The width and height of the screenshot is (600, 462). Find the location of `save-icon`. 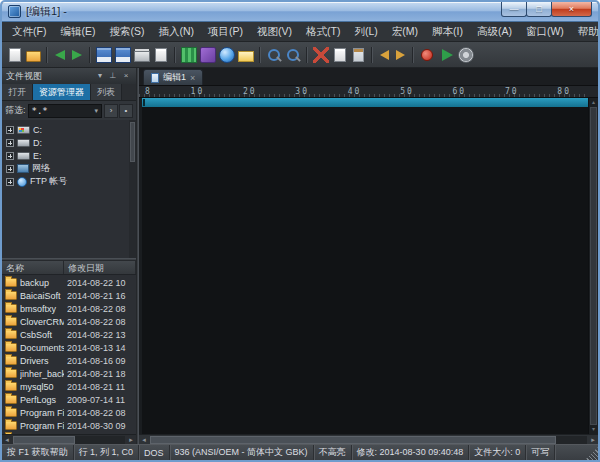

save-icon is located at coordinates (104, 55).